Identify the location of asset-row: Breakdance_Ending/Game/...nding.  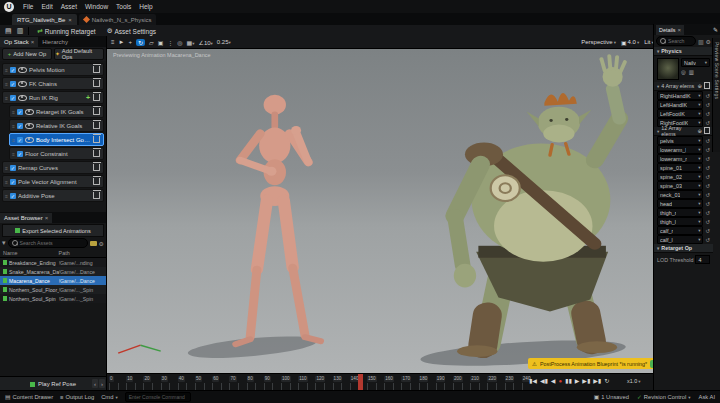
(53, 262).